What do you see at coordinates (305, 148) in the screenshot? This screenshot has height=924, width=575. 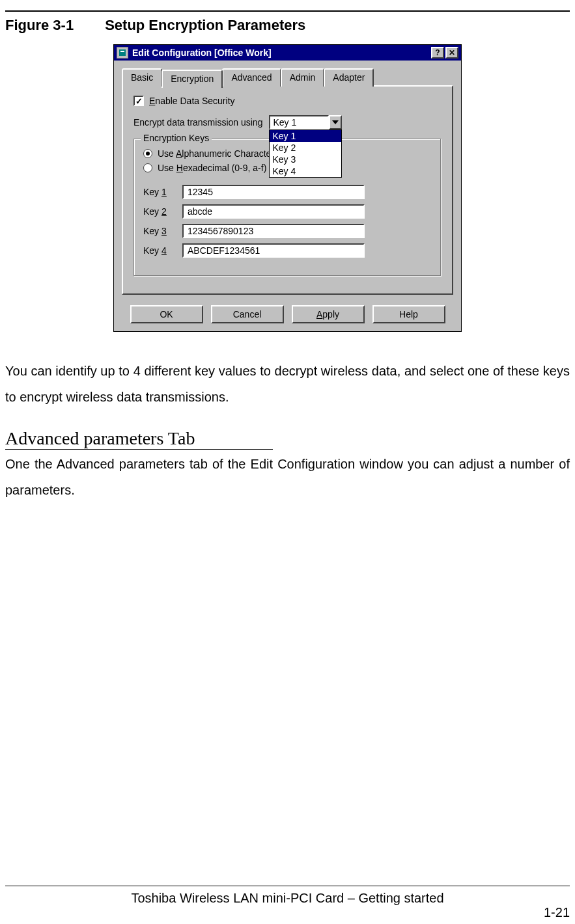 I see `dropdown-item-key2: Key 2` at bounding box center [305, 148].